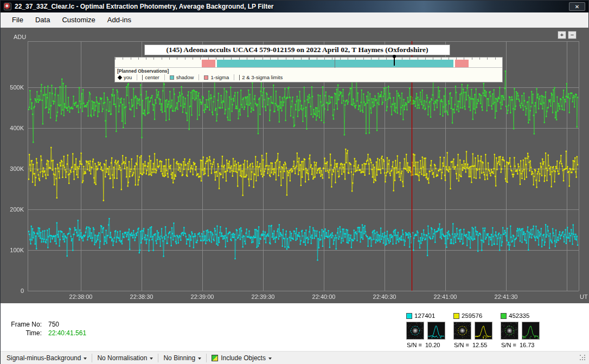  Describe the element at coordinates (294, 7) in the screenshot. I see `titlebar: 22_37_33Z_Clear.lc - Optimal Extraction …` at that location.